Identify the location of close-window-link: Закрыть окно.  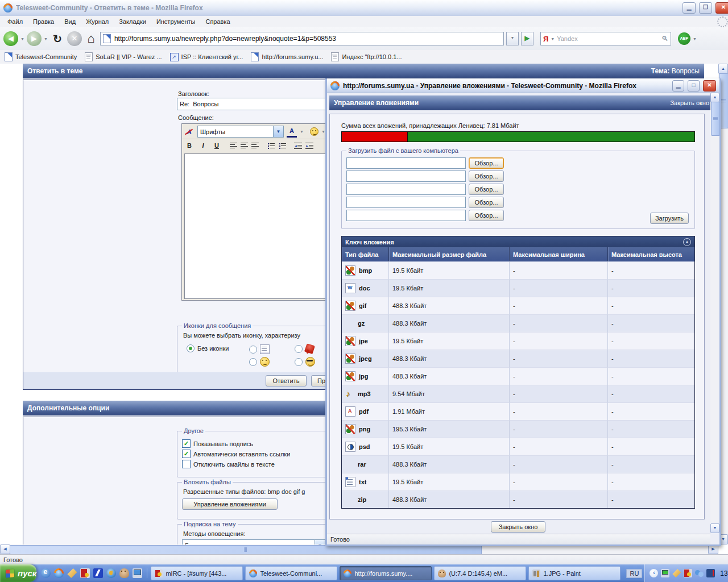
(689, 103).